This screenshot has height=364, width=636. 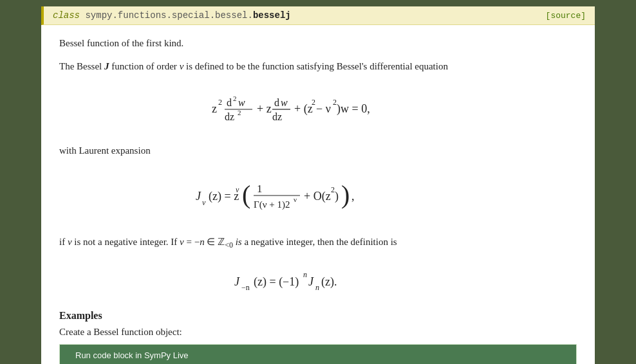 What do you see at coordinates (132, 355) in the screenshot?
I see `run-code-button: Run code block in SymPy Live` at bounding box center [132, 355].